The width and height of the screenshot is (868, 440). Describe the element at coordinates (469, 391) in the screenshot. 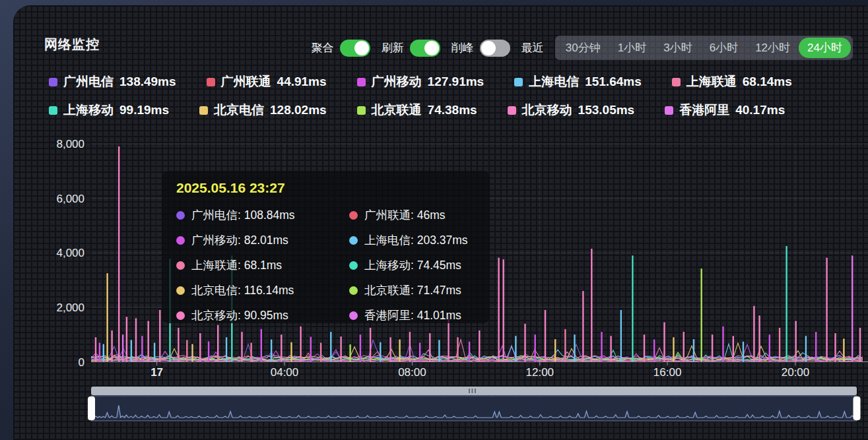

I see `scrollbar-grip-icon` at that location.